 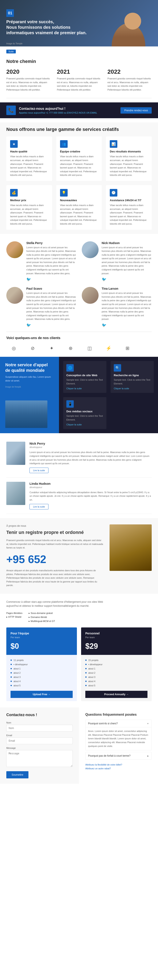 I want to click on team-text-3: Lorem ipsum et arcu sit amet posuer les …, so click(x=127, y=306).